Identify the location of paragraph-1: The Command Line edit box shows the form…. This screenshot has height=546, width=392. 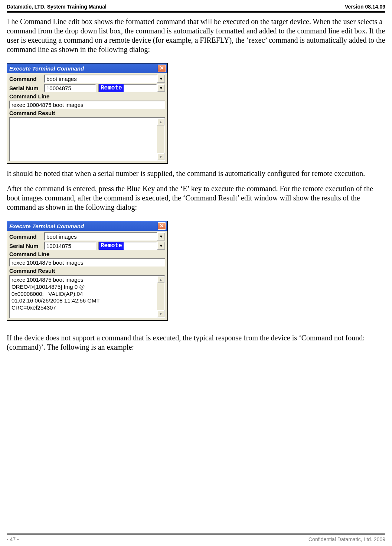
(196, 36).